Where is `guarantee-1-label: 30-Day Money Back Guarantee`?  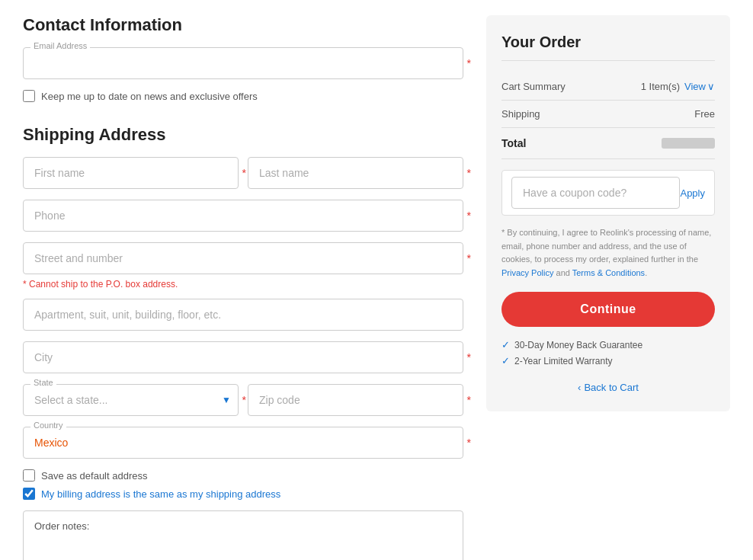
guarantee-1-label: 30-Day Money Back Guarantee is located at coordinates (578, 345).